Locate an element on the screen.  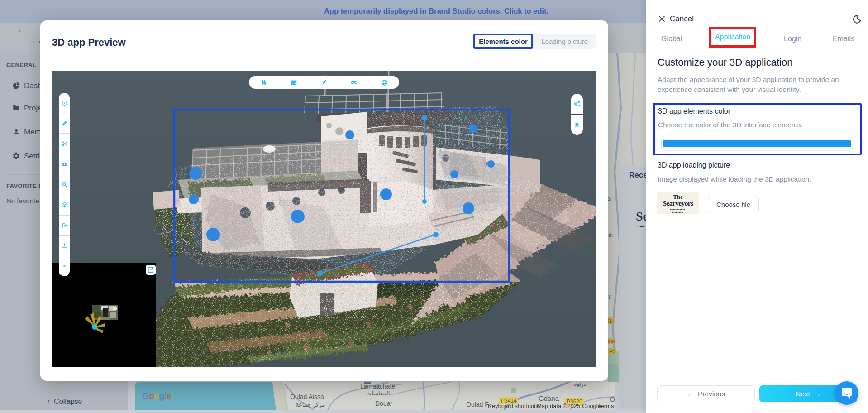
svg-text: Lamaachate is located at coordinates (377, 386).